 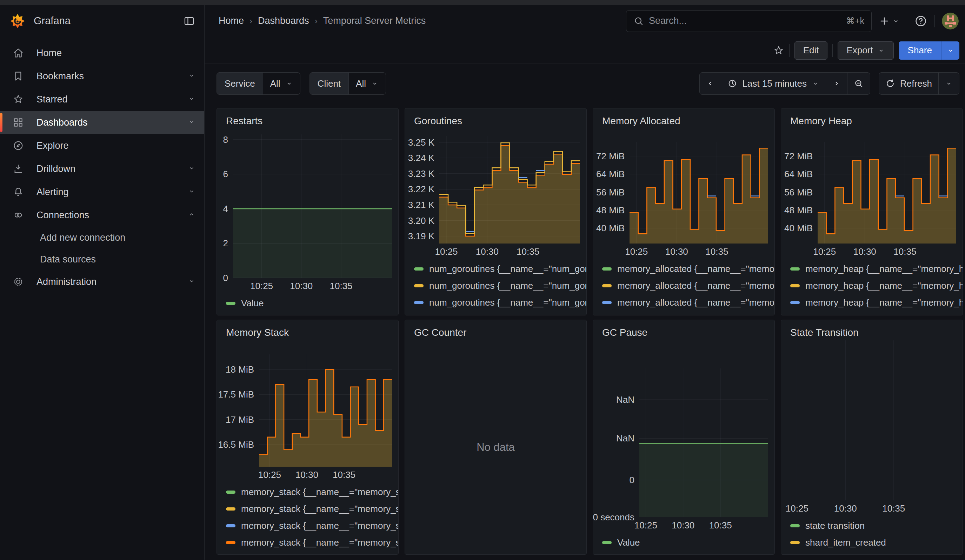 What do you see at coordinates (283, 21) in the screenshot?
I see `breadcrumb-dashboards: Dashboards` at bounding box center [283, 21].